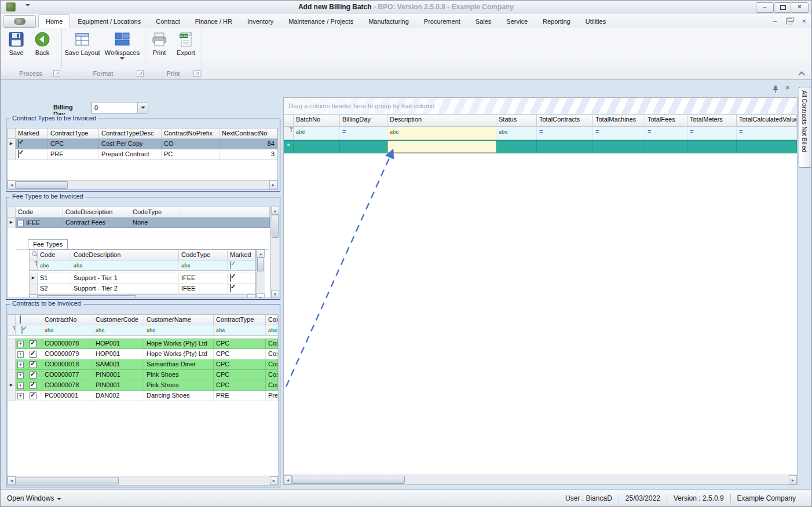  I want to click on column-header-contracttype: ContractType, so click(74, 134).